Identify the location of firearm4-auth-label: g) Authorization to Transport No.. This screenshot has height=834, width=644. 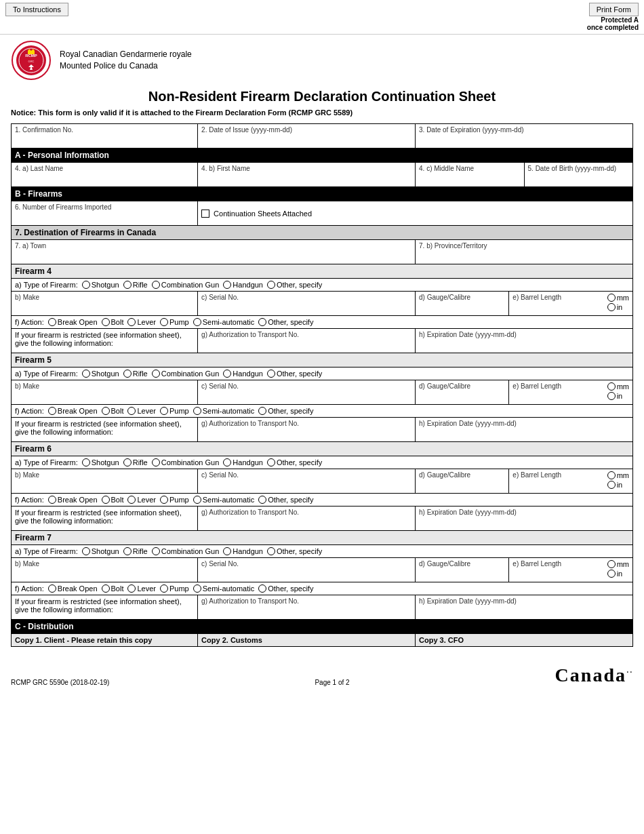
(306, 335).